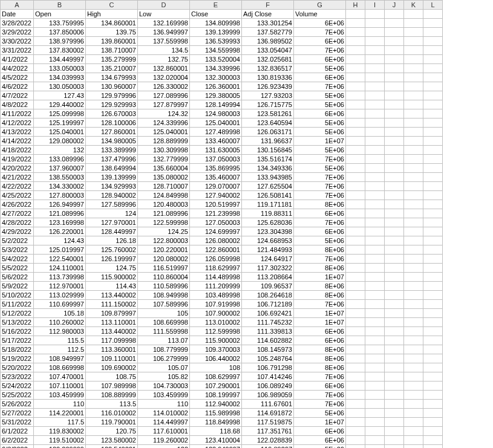 Image resolution: width=493 pixels, height=448 pixels. What do you see at coordinates (60, 259) in the screenshot?
I see `cell-open: 122.540001` at bounding box center [60, 259].